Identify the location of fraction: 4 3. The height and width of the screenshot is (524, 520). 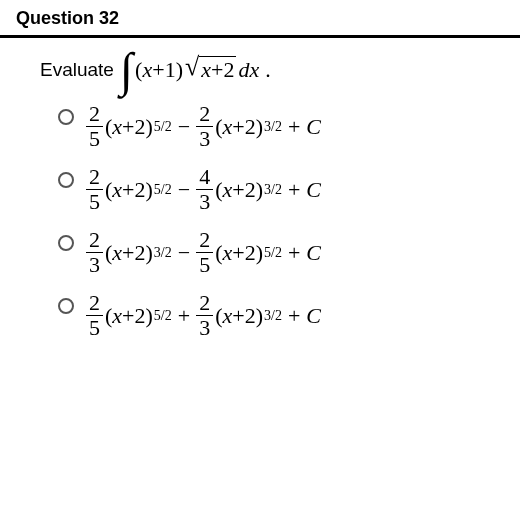
(204, 190).